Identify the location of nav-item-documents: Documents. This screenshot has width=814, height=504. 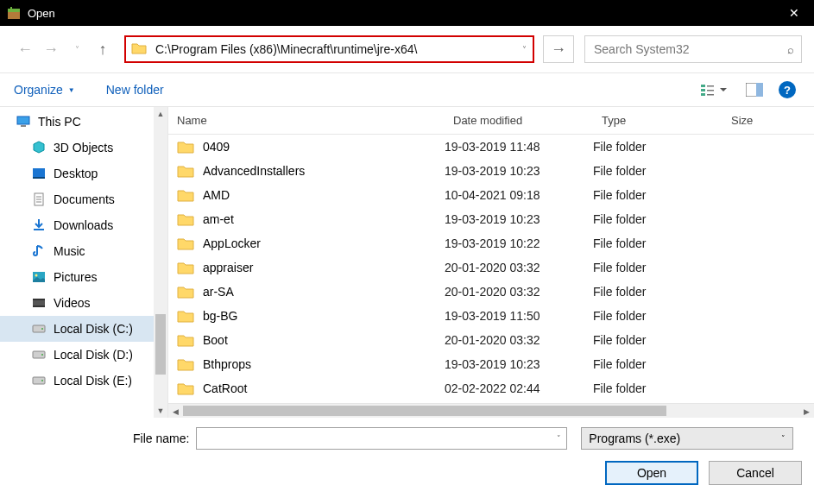
(84, 199).